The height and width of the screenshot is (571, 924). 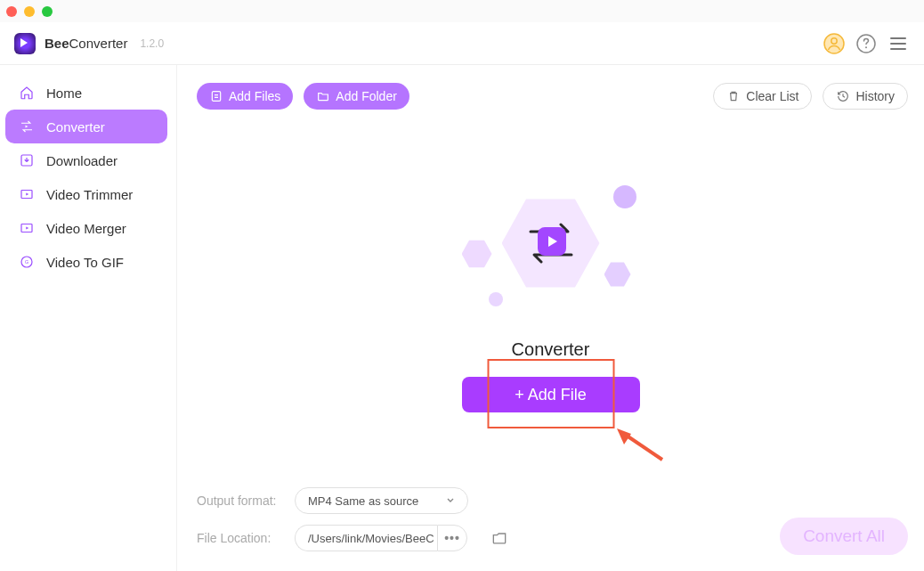 What do you see at coordinates (550, 529) in the screenshot?
I see `footer-panel: Output format: MP4 Same as source File L…` at bounding box center [550, 529].